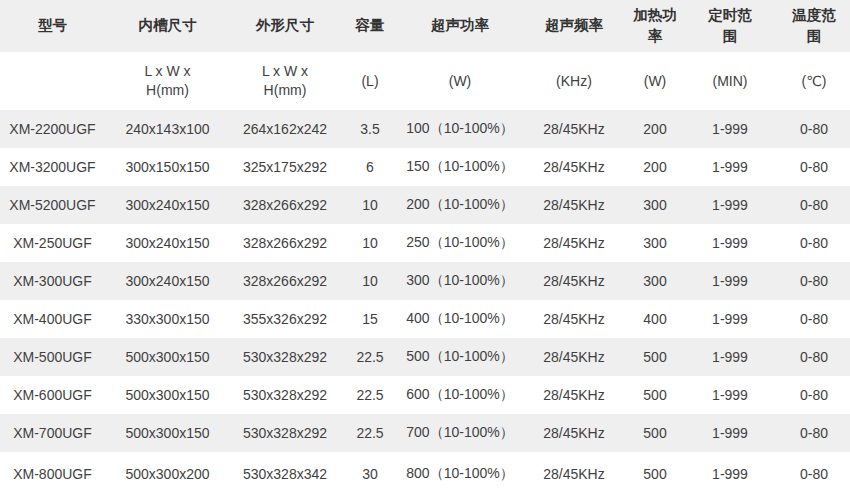 The width and height of the screenshot is (850, 492). What do you see at coordinates (285, 472) in the screenshot?
I see `cell-outer-size: 530x328x342` at bounding box center [285, 472].